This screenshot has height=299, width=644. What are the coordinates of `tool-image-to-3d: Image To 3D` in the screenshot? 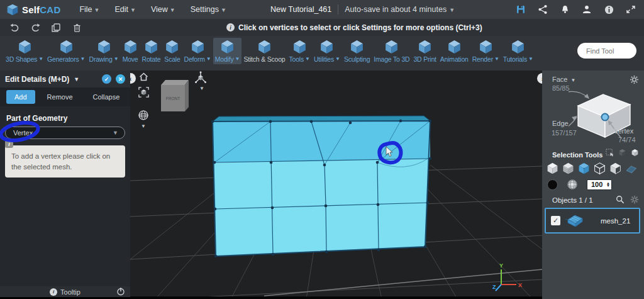 It's located at (391, 51).